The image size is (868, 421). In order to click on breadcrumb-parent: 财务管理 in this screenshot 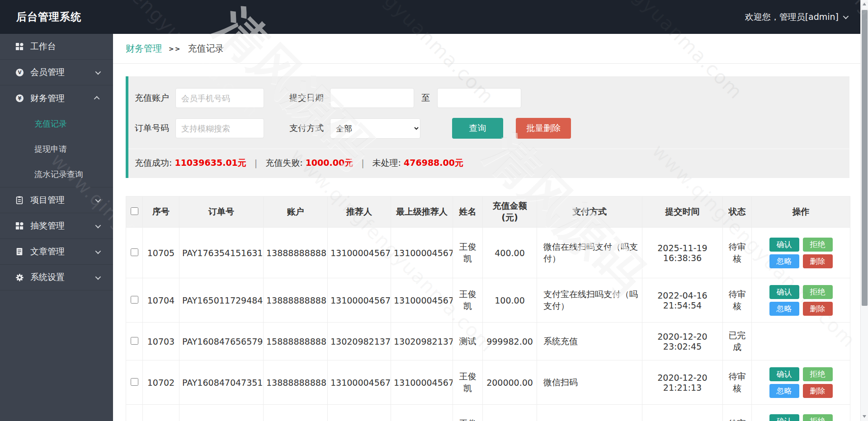, I will do `click(144, 49)`.